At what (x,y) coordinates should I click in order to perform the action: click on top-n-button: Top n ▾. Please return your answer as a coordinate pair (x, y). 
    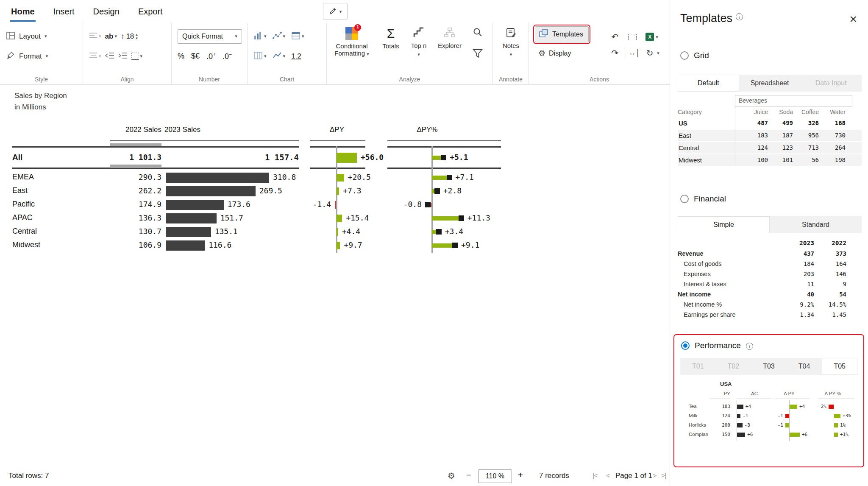
    Looking at the image, I should click on (419, 50).